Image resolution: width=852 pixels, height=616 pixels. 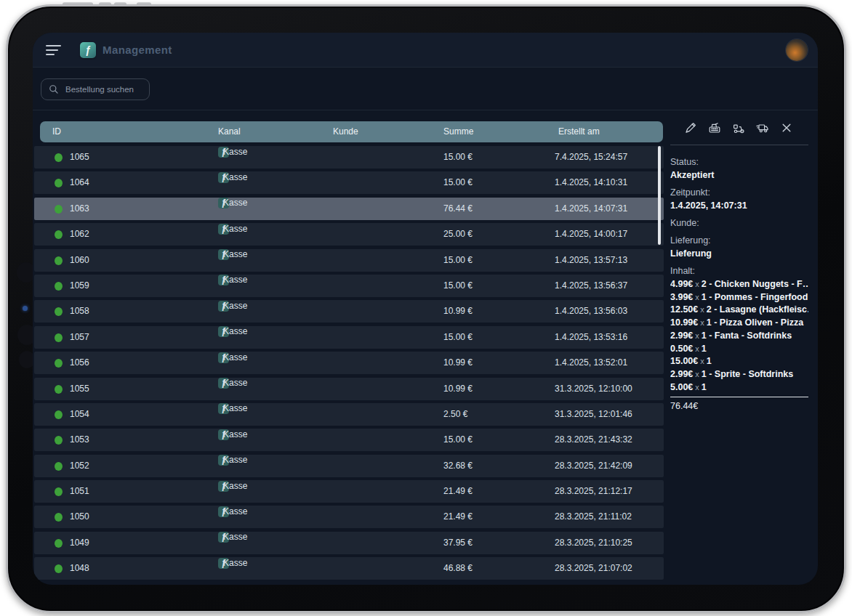 I want to click on order-id: 1051, so click(x=80, y=491).